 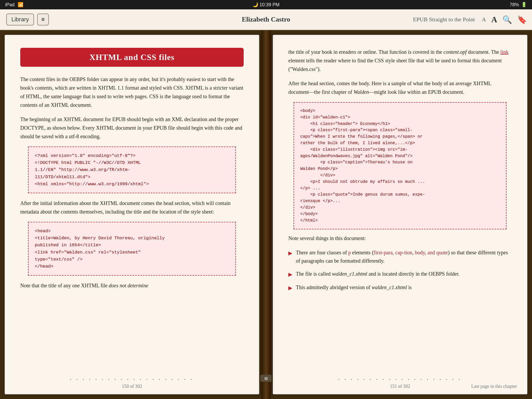 What do you see at coordinates (350, 274) in the screenshot?
I see `filename-italic: walden_c1.xhtml` at bounding box center [350, 274].